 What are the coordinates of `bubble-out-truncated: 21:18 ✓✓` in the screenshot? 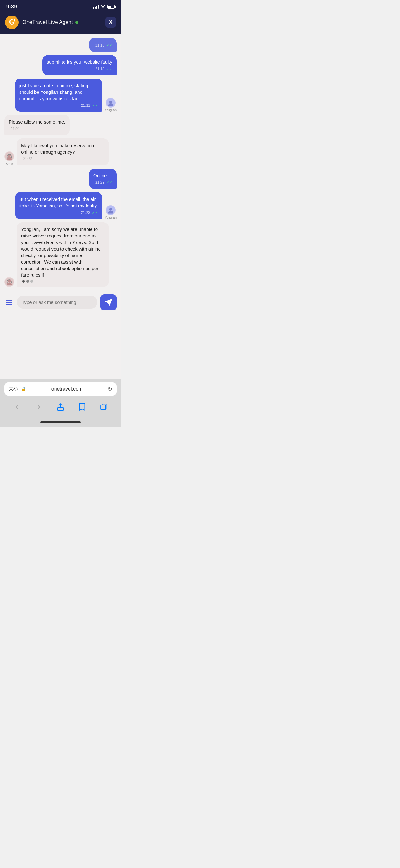 It's located at (103, 45).